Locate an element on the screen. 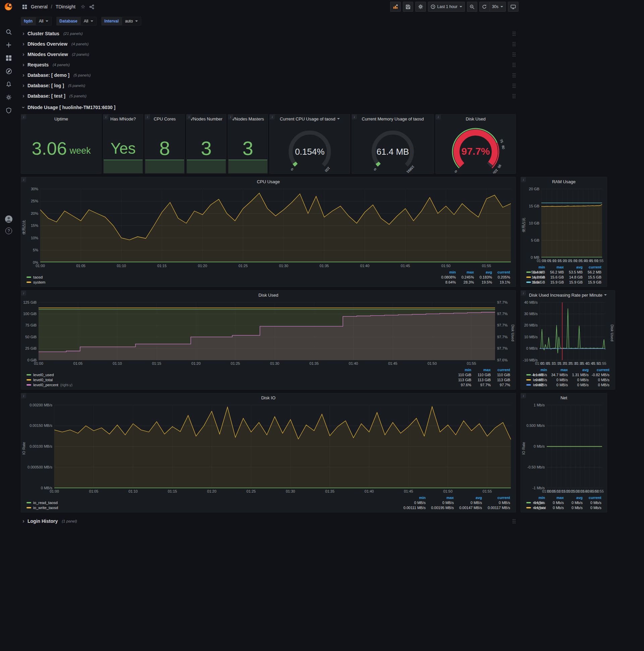 Image resolution: width=644 pixels, height=651 pixels. search-icon is located at coordinates (9, 32).